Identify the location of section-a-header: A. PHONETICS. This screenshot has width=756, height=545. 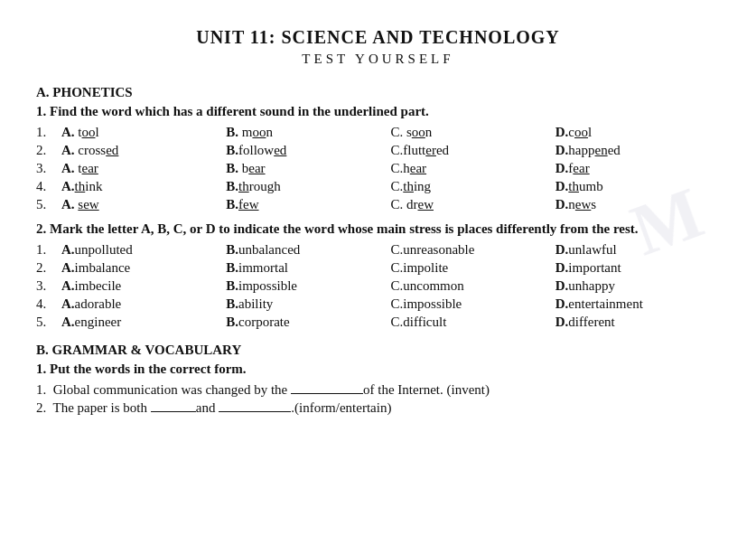
(378, 92).